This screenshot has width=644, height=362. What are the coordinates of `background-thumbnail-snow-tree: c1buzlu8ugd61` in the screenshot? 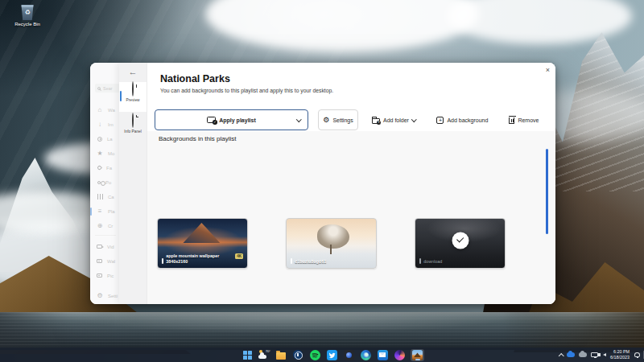 It's located at (332, 243).